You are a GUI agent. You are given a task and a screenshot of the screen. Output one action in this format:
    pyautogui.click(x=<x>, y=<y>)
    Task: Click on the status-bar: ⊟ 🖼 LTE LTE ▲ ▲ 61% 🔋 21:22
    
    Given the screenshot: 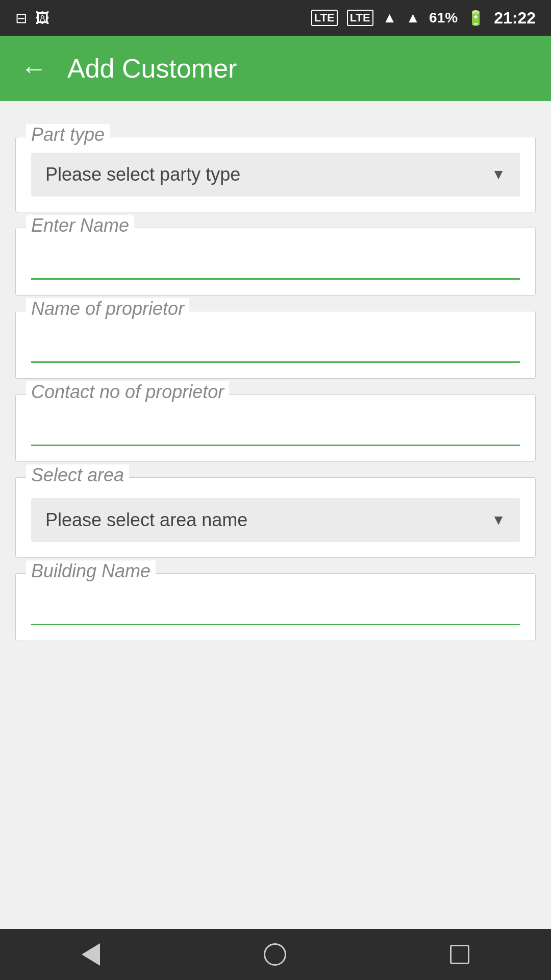 What is the action you would take?
    pyautogui.click(x=276, y=18)
    